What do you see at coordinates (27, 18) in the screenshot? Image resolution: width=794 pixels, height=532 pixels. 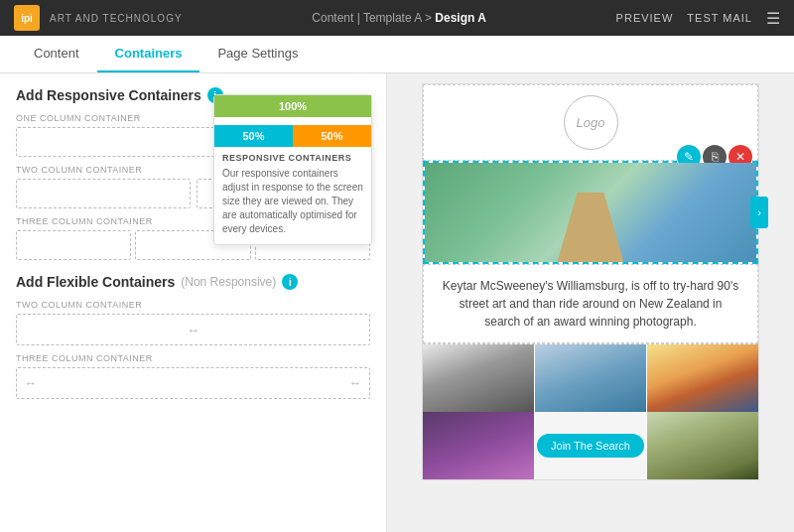 I see `logo-icon: ipi` at bounding box center [27, 18].